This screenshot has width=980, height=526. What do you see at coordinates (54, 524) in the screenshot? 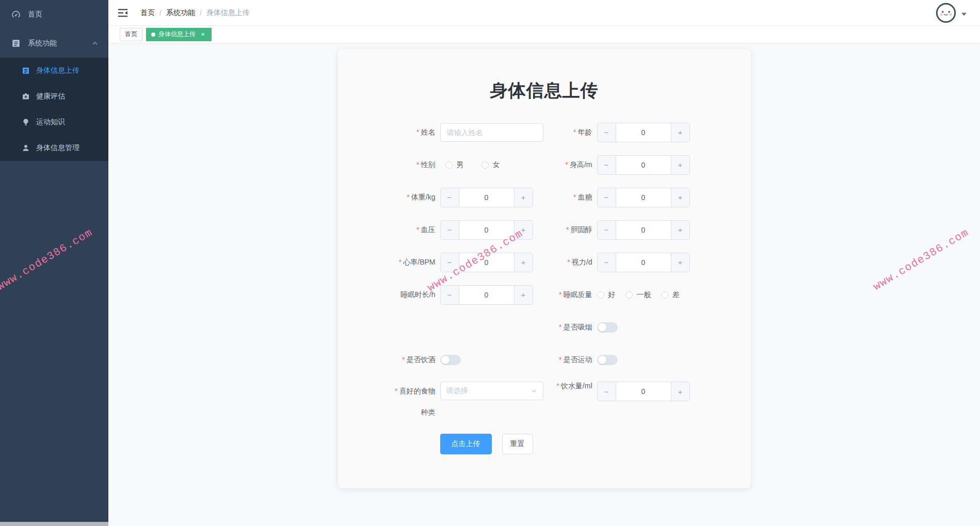
I see `horizontal-scrollbar` at bounding box center [54, 524].